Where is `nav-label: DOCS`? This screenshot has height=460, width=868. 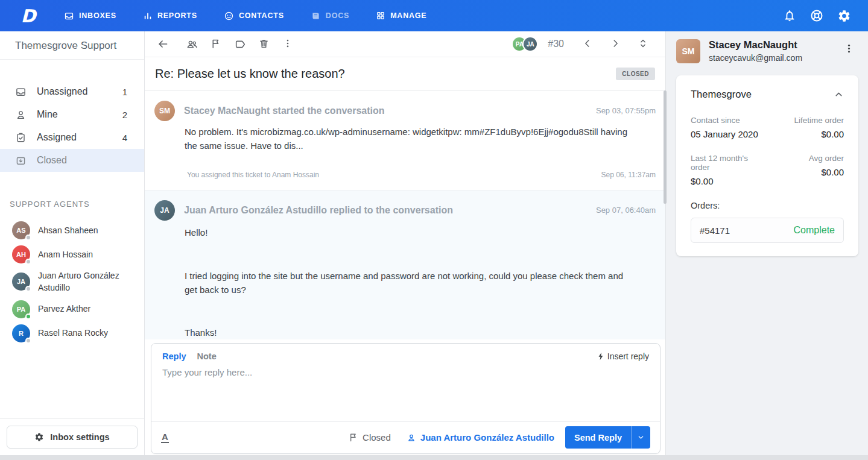
nav-label: DOCS is located at coordinates (338, 16).